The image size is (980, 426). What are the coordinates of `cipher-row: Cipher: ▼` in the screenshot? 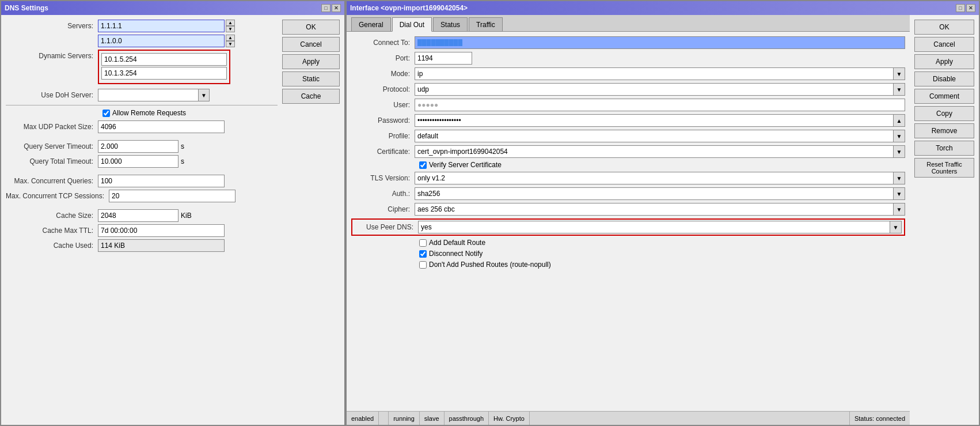 It's located at (628, 209).